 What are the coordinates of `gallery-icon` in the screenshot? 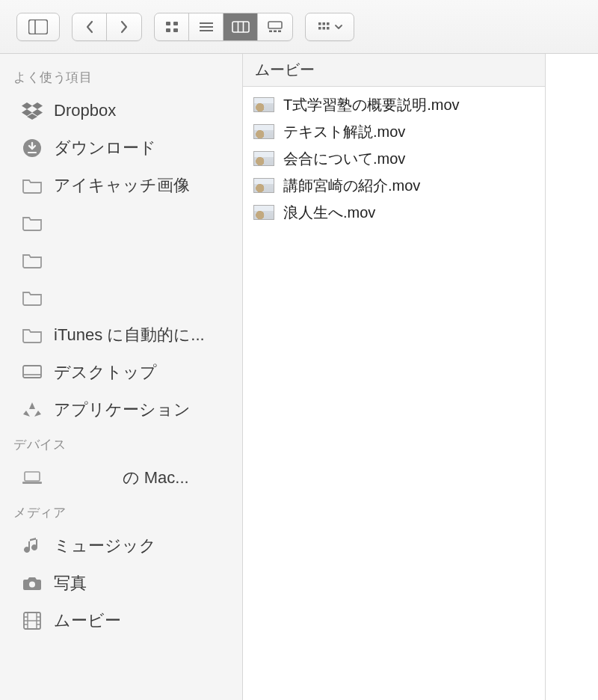 It's located at (275, 27).